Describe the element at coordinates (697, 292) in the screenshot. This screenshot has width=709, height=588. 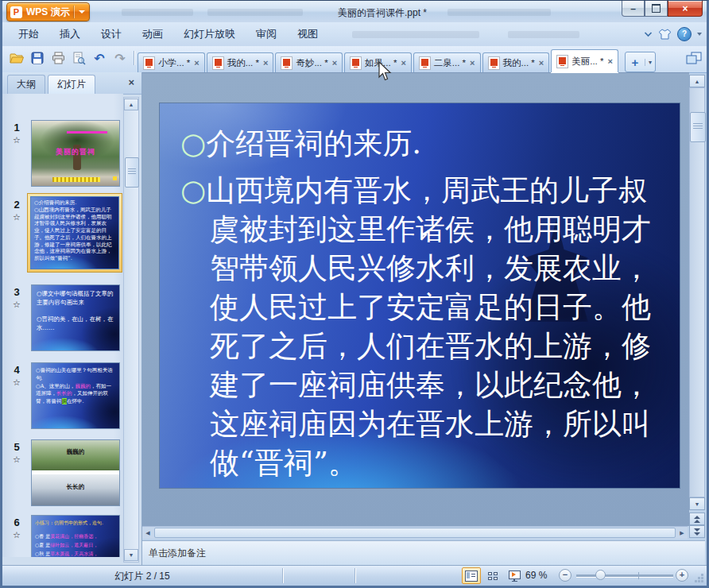
I see `scrollbar-track` at that location.